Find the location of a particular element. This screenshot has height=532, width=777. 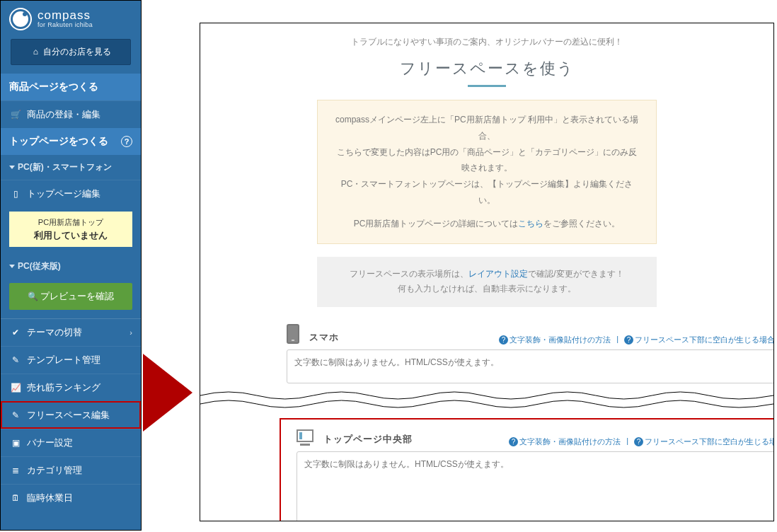

list-icon: ≣ is located at coordinates (16, 470).